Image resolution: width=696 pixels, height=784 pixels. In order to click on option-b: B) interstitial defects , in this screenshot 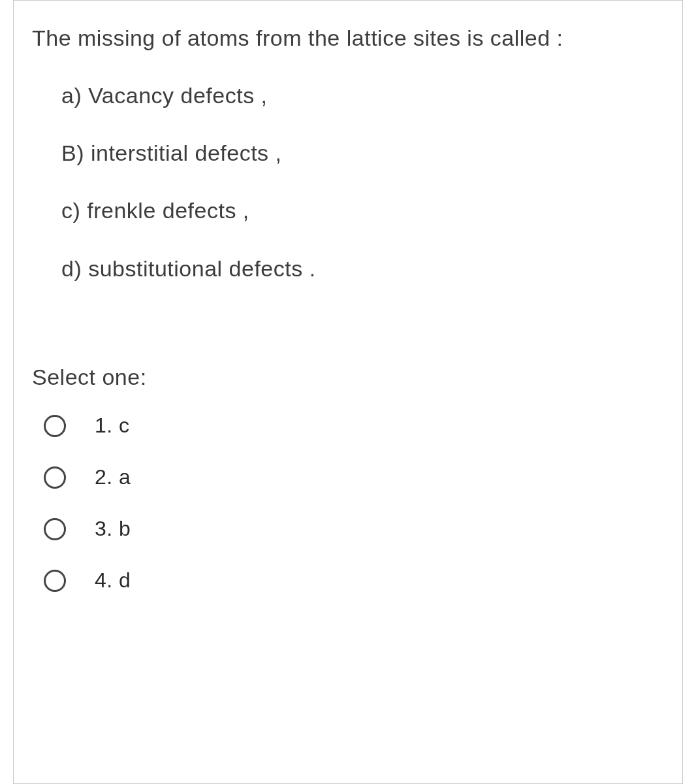, I will do `click(363, 153)`.